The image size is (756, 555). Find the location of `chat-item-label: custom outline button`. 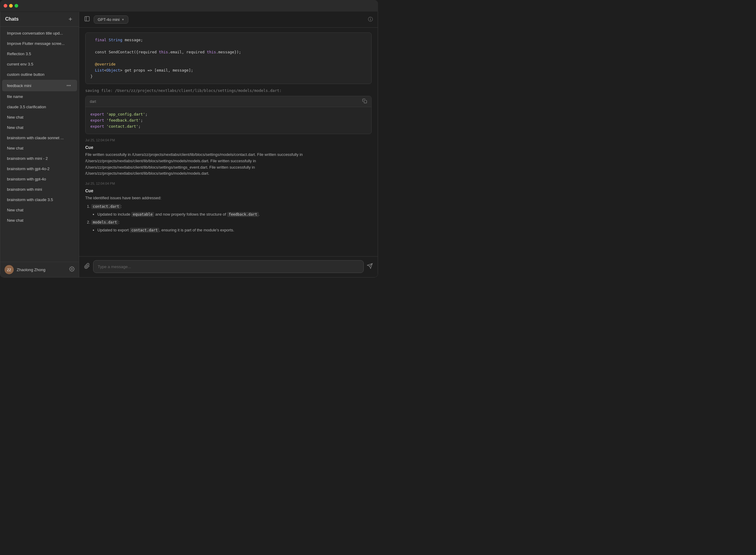

chat-item-label: custom outline button is located at coordinates (40, 75).